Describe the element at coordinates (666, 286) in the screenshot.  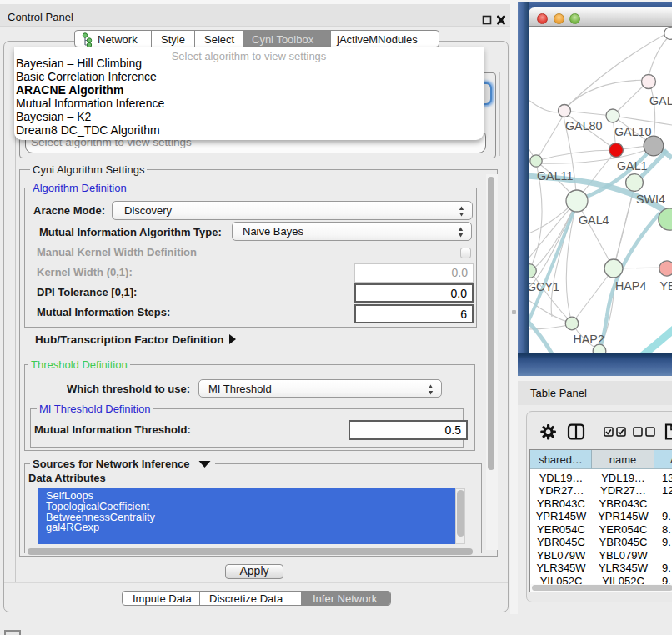
I see `svg-text: YB` at that location.